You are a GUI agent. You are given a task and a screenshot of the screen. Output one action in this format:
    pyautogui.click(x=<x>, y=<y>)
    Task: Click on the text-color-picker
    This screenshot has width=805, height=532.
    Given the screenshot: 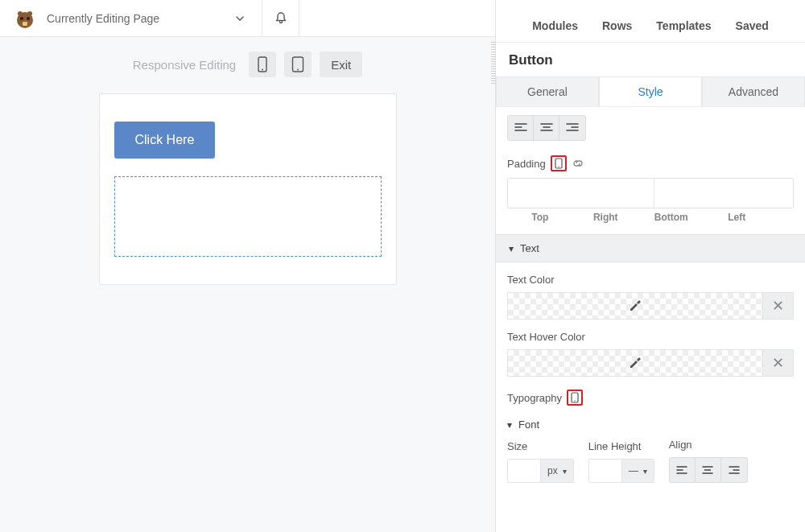 What is the action you would take?
    pyautogui.click(x=635, y=306)
    